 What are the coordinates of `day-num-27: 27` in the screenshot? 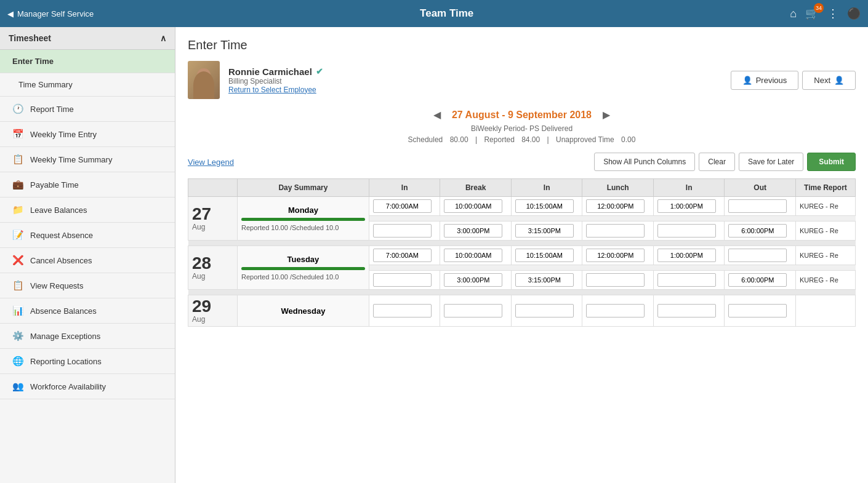 It's located at (213, 214).